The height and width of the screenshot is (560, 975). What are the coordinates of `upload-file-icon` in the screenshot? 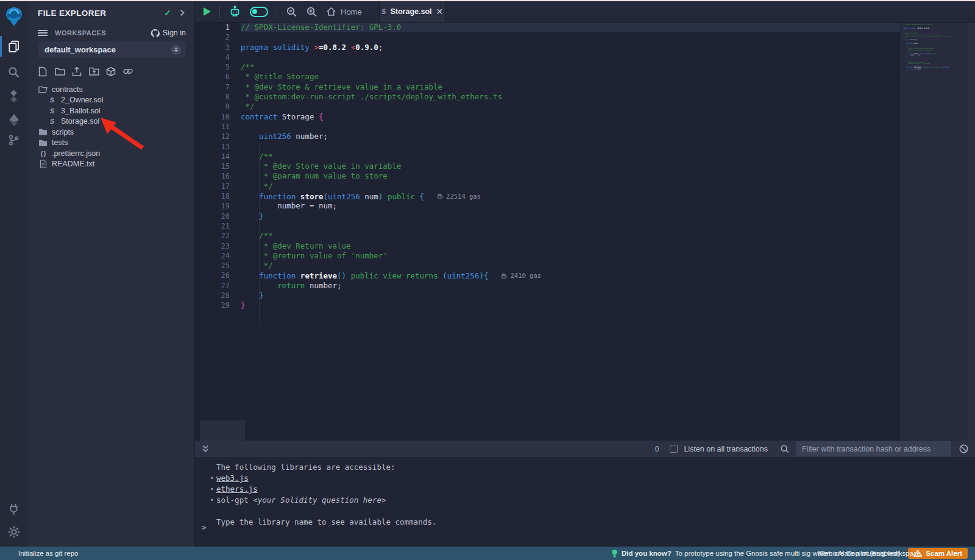 It's located at (77, 71).